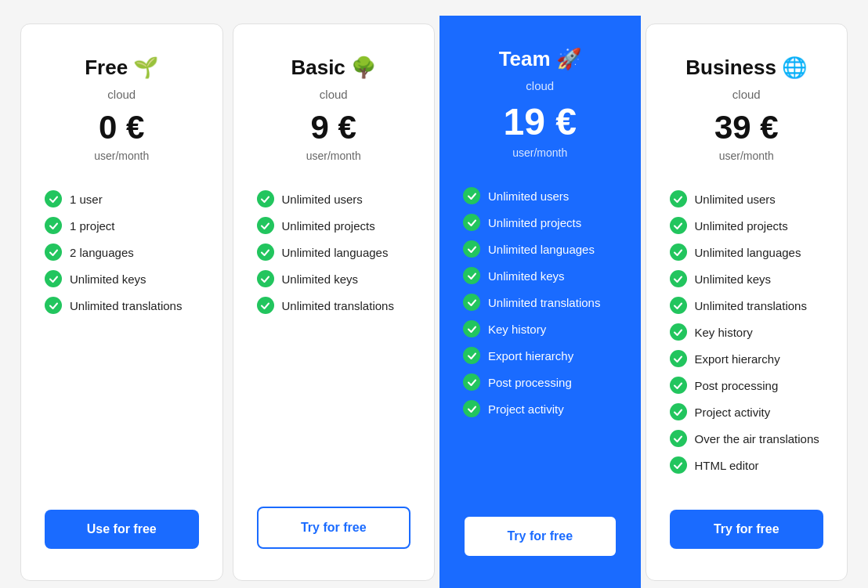 The image size is (868, 588). Describe the element at coordinates (334, 528) in the screenshot. I see `cta-button-basic: Try for free` at that location.